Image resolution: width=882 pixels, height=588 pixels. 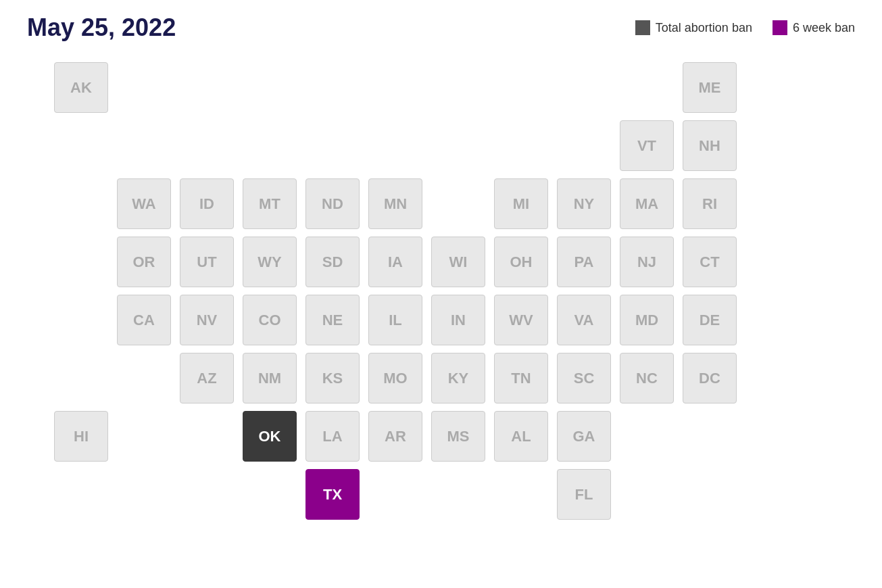 I want to click on state-cell-ok: OK, so click(x=270, y=437).